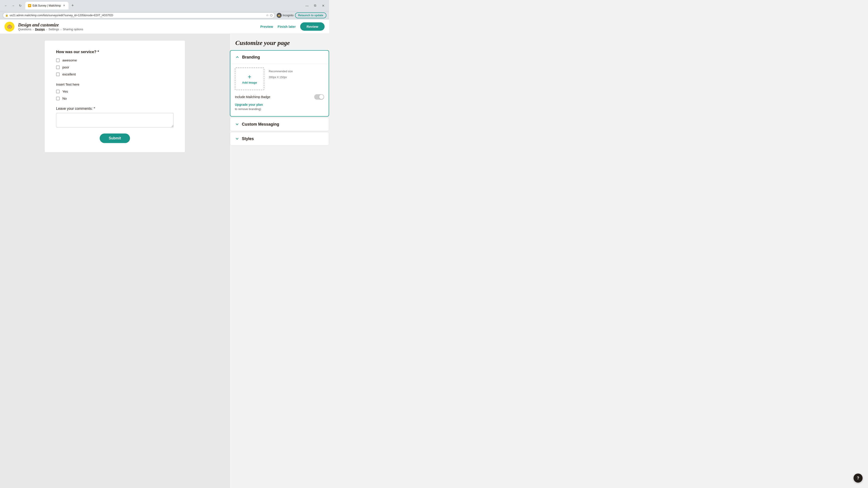 The image size is (868, 488). Describe the element at coordinates (115, 120) in the screenshot. I see `survey-comments-textarea` at that location.